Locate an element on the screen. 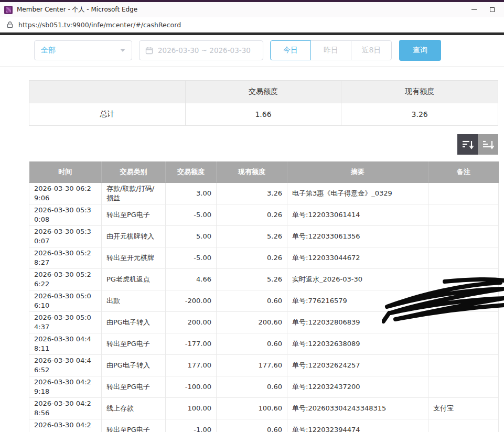  filter-bar: 全部 2026-03-30 ~ 2026-03-30 今日 昨日 近8日 查询 is located at coordinates (252, 51).